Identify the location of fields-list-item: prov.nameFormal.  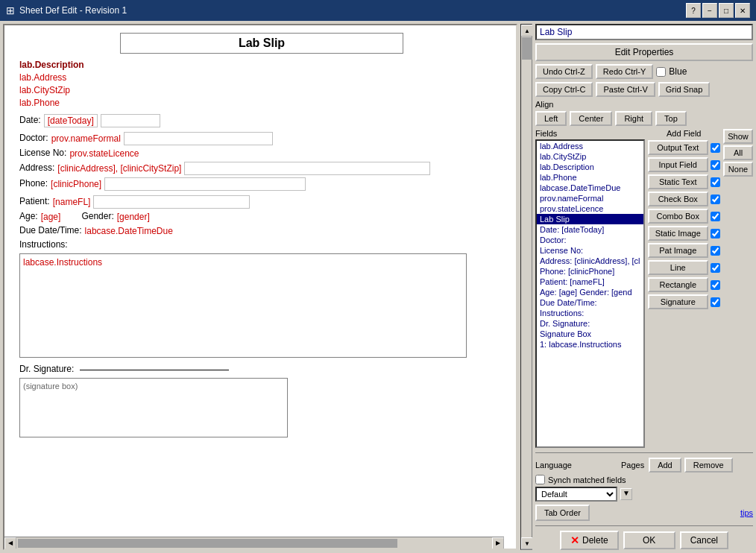
(590, 198).